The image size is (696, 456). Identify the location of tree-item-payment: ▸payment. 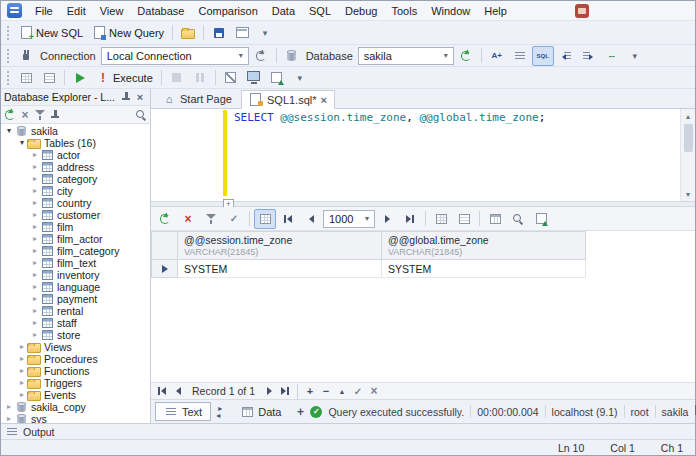
(76, 299).